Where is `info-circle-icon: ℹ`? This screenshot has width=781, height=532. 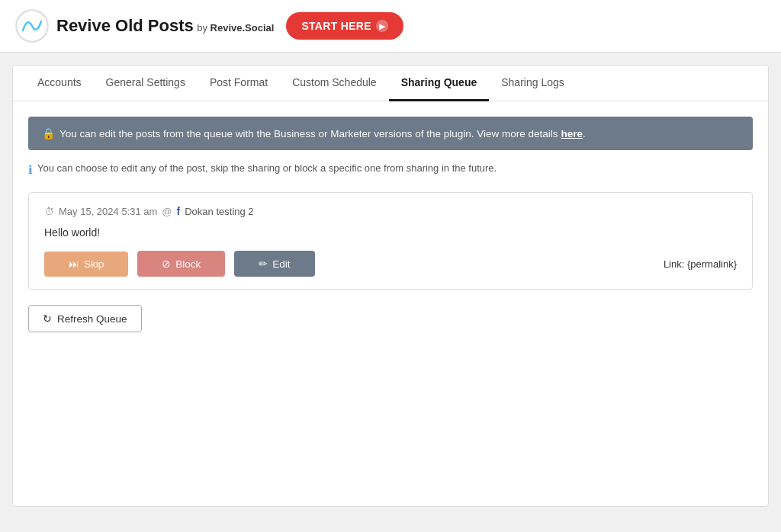 info-circle-icon: ℹ is located at coordinates (31, 170).